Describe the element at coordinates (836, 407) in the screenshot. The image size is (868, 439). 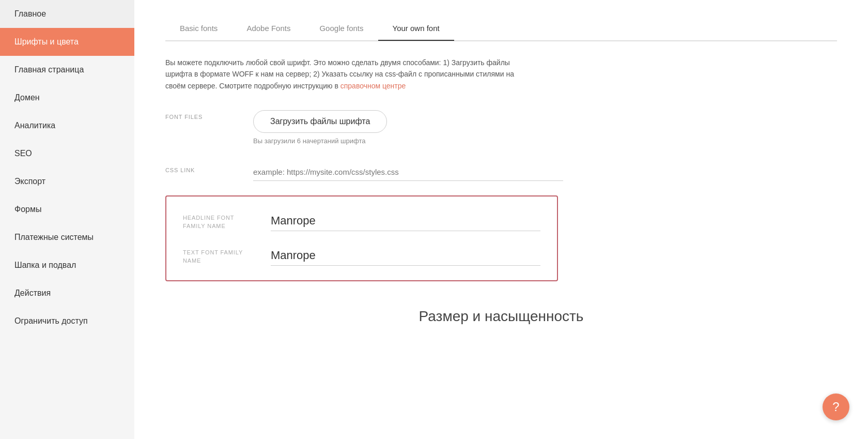
I see `help-button: ?` at that location.